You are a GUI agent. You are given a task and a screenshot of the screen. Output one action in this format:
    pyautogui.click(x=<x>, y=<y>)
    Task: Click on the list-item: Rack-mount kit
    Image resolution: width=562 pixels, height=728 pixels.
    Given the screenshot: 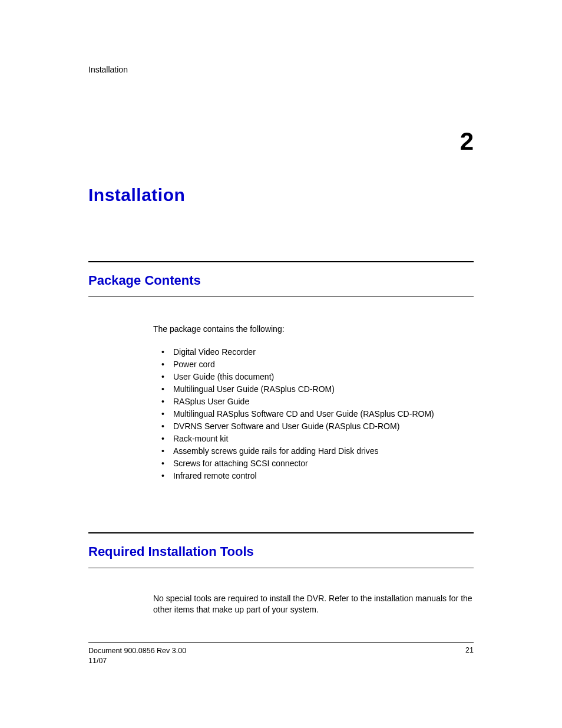 What is the action you would take?
    pyautogui.click(x=318, y=439)
    